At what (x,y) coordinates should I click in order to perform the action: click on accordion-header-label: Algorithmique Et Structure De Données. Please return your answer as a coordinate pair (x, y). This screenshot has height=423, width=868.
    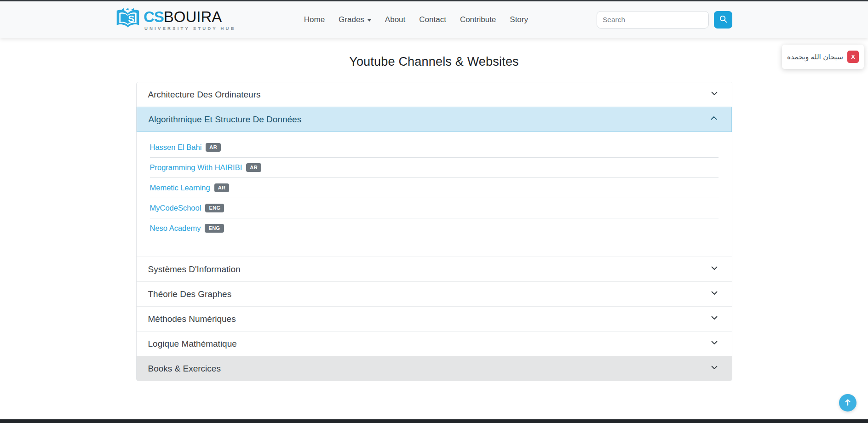
    Looking at the image, I should click on (225, 120).